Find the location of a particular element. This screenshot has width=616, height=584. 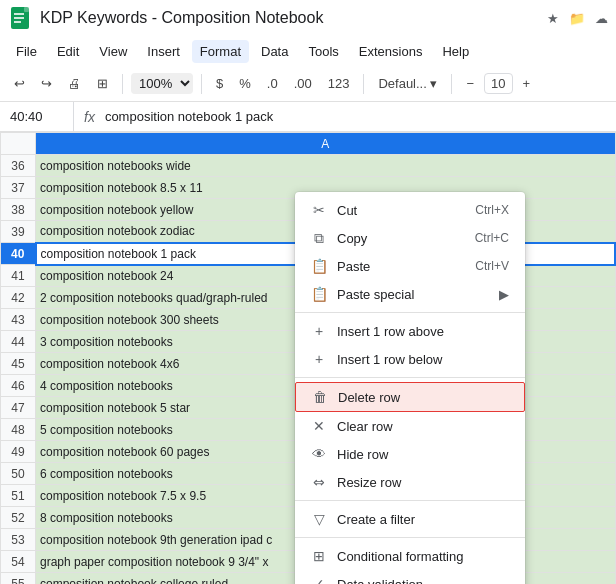

context-menu-label: Data validation is located at coordinates (380, 581).